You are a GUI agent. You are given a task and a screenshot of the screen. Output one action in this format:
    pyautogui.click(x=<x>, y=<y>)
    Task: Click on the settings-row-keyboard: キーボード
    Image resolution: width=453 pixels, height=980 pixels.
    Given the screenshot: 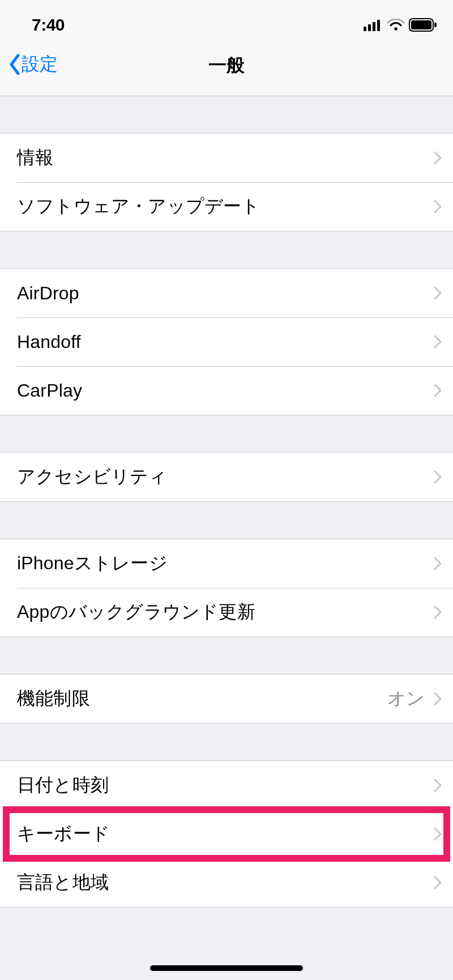 What is the action you would take?
    pyautogui.click(x=226, y=834)
    